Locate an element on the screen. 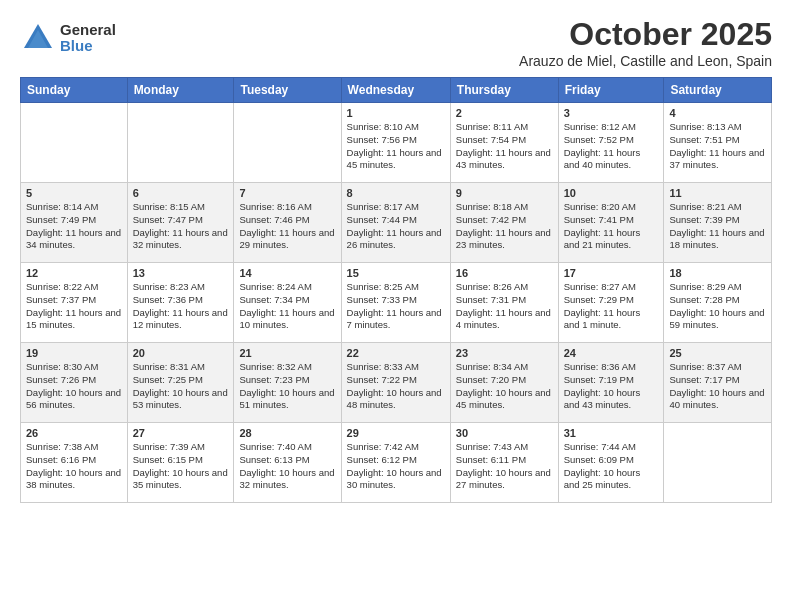 Image resolution: width=792 pixels, height=612 pixels. calendar-cell: 14Sunrise: 8:24 AM Sunset: 7:34 PM Dayli… is located at coordinates (288, 303).